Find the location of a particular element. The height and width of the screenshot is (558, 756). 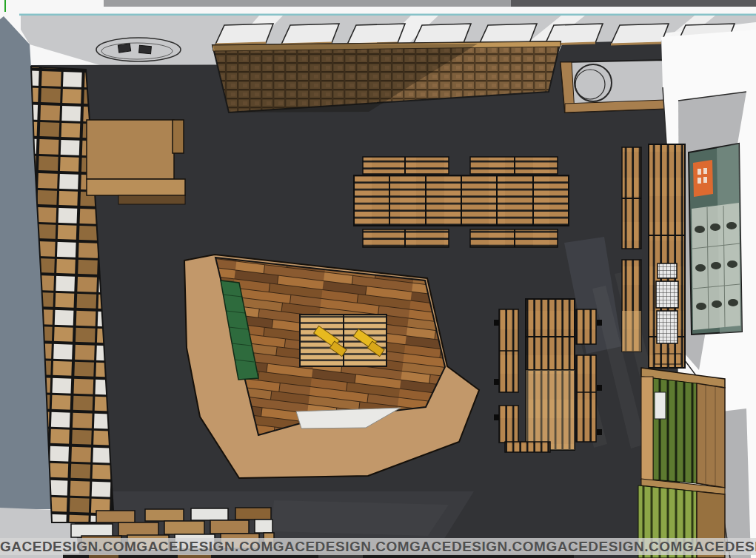

watermark-band: GACEDESIGN.COM GACEDESIGN.COM GACEDESIGN… is located at coordinates (378, 546).